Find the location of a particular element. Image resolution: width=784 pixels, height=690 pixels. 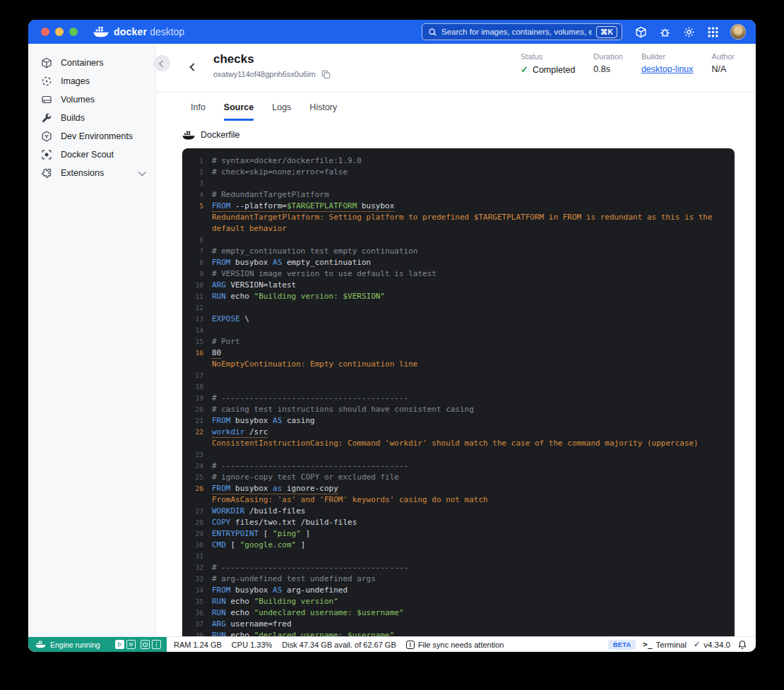

close-button is located at coordinates (45, 32).